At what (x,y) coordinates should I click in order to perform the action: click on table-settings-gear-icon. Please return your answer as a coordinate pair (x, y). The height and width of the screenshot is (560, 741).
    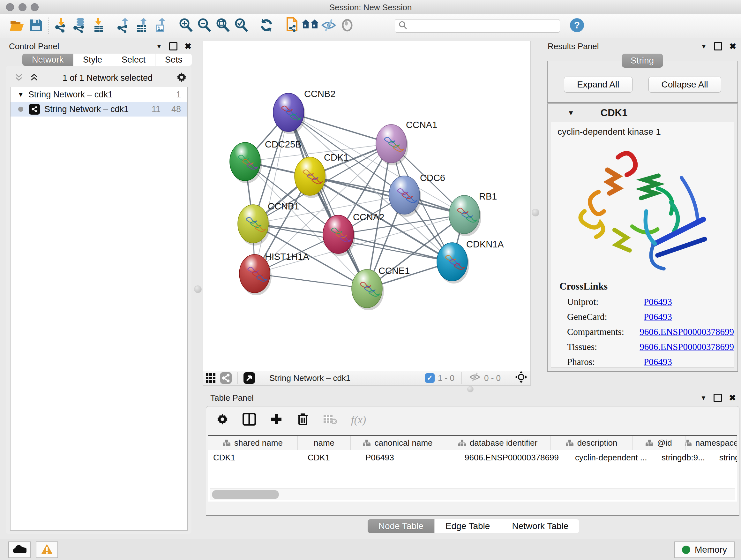
    Looking at the image, I should click on (222, 420).